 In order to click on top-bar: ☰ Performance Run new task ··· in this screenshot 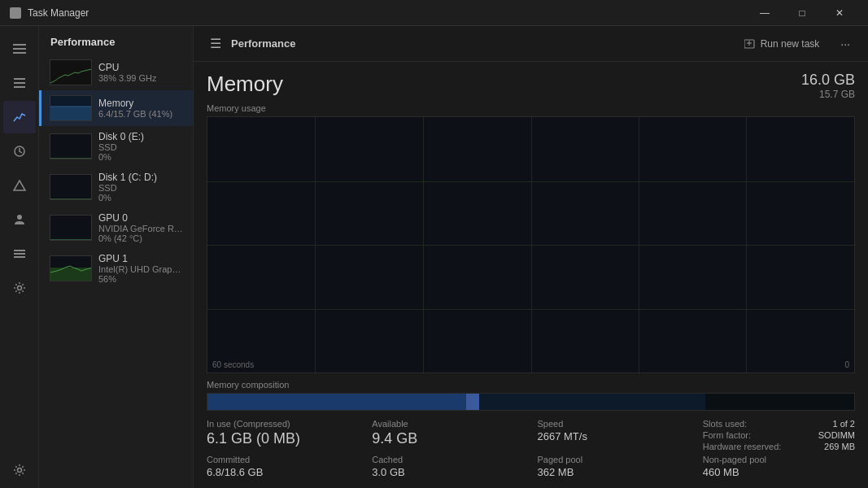, I will do `click(530, 44)`.